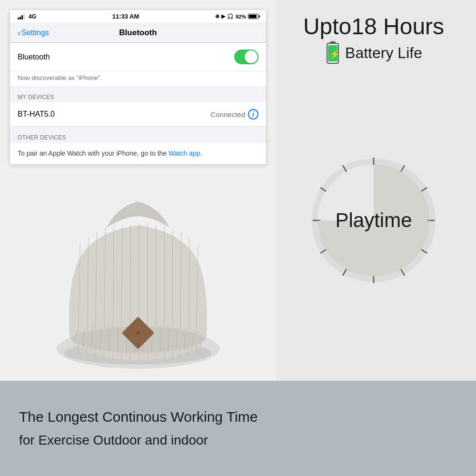  Describe the element at coordinates (138, 96) in the screenshot. I see `my-devices-header: MY DEVICES` at that location.